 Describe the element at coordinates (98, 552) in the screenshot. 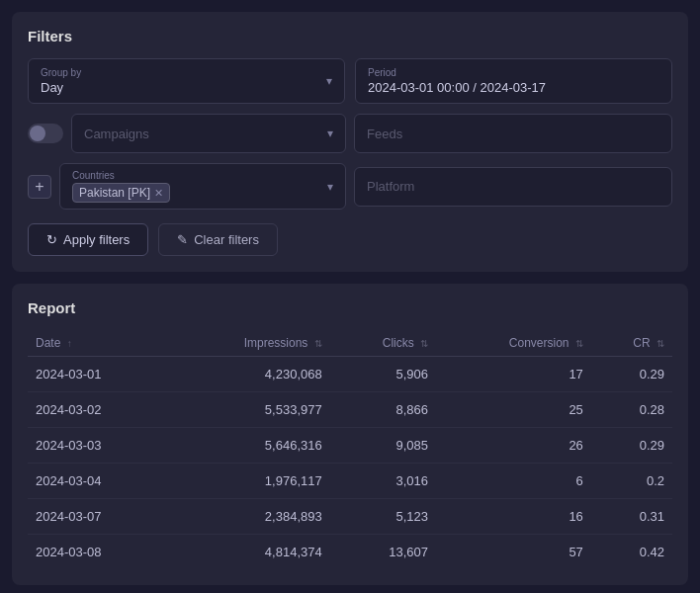

I see `cell-date: 2024-03-08` at that location.